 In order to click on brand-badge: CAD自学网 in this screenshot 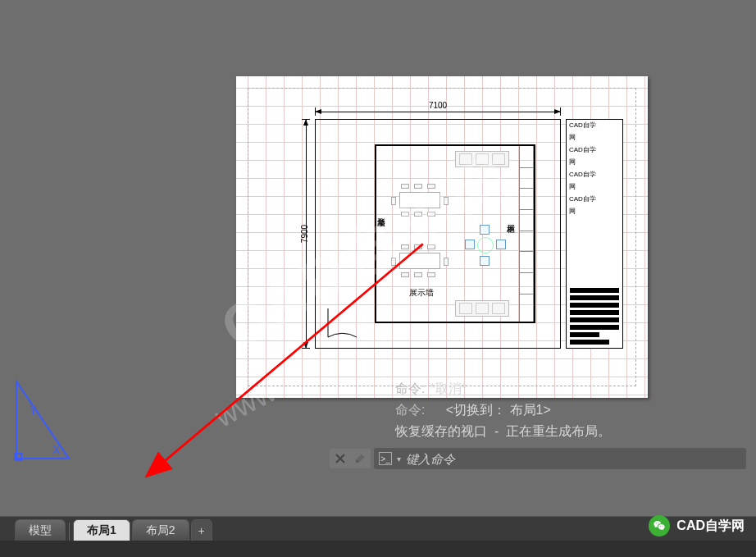, I will do `click(697, 526)`.